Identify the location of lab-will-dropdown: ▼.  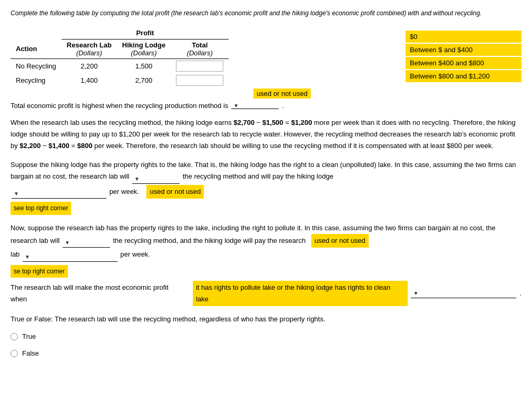
(156, 179).